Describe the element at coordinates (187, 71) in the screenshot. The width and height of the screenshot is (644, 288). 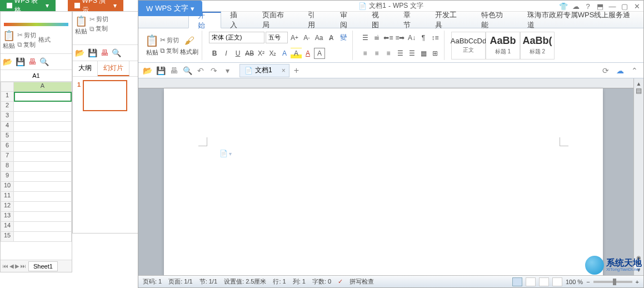
I see `print-preview-icon: 🔍` at that location.